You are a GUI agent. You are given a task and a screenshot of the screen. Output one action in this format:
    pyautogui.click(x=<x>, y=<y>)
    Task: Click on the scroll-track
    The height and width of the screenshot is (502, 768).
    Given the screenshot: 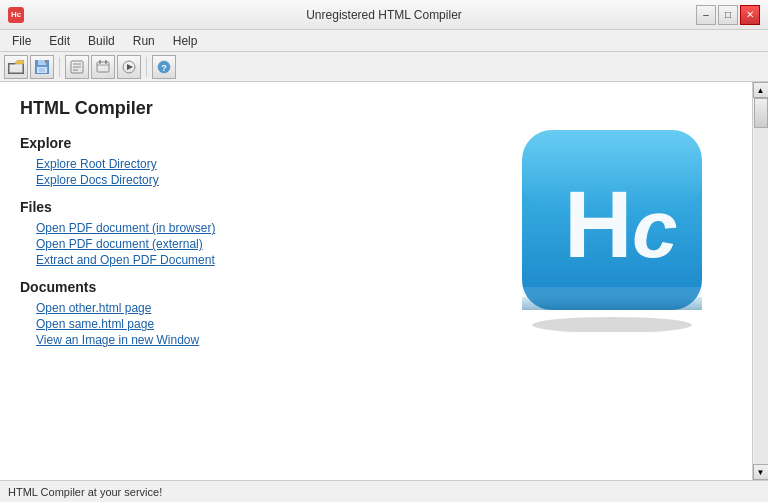 What is the action you would take?
    pyautogui.click(x=761, y=281)
    